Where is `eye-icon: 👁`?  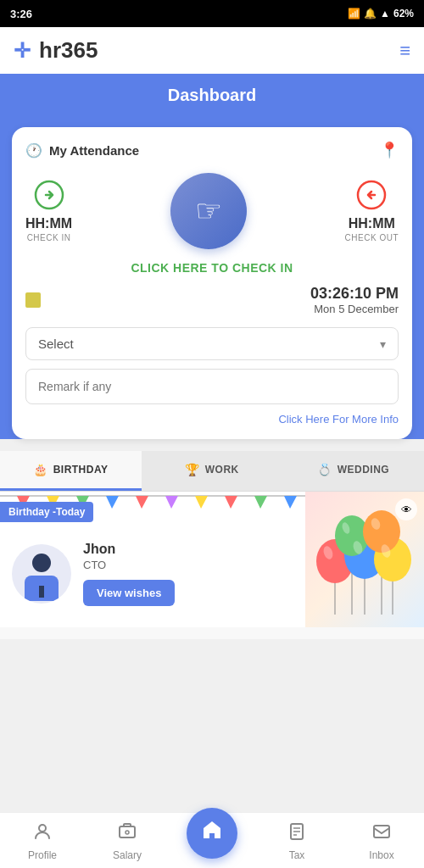
eye-icon: 👁 is located at coordinates (406, 509).